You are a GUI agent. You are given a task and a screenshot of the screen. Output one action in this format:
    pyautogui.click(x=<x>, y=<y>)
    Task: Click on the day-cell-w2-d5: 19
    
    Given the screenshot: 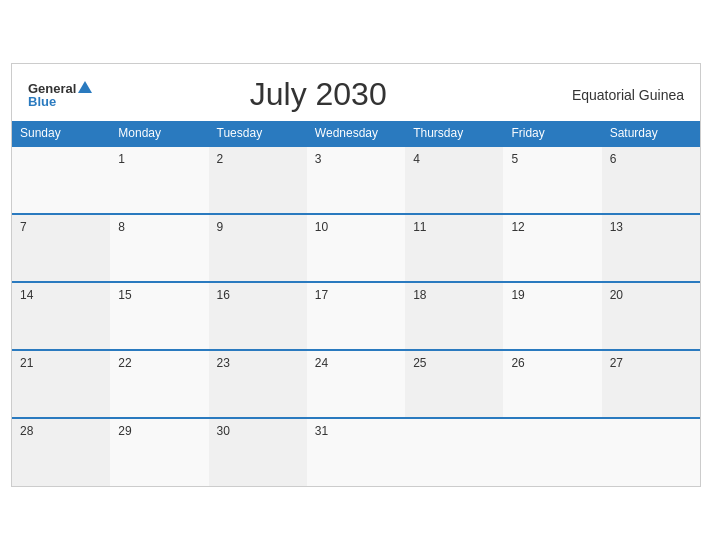 What is the action you would take?
    pyautogui.click(x=552, y=316)
    